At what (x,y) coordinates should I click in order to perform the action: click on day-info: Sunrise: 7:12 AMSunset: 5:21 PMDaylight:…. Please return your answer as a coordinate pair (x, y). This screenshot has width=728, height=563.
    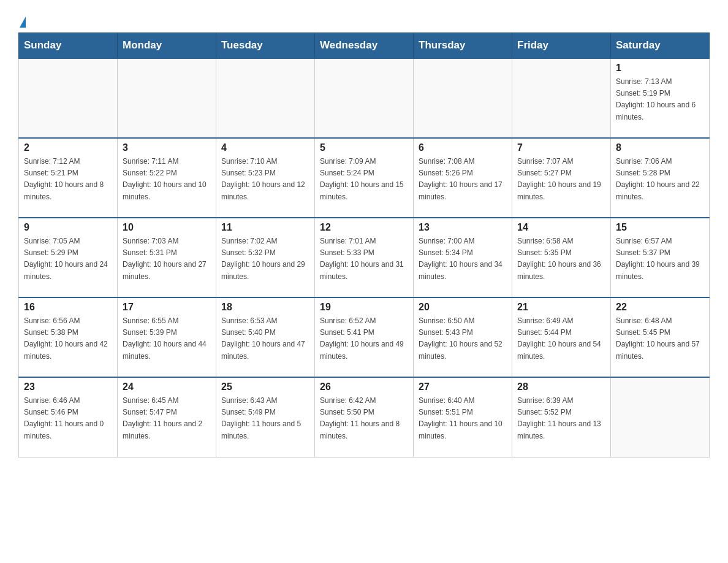
    Looking at the image, I should click on (68, 179).